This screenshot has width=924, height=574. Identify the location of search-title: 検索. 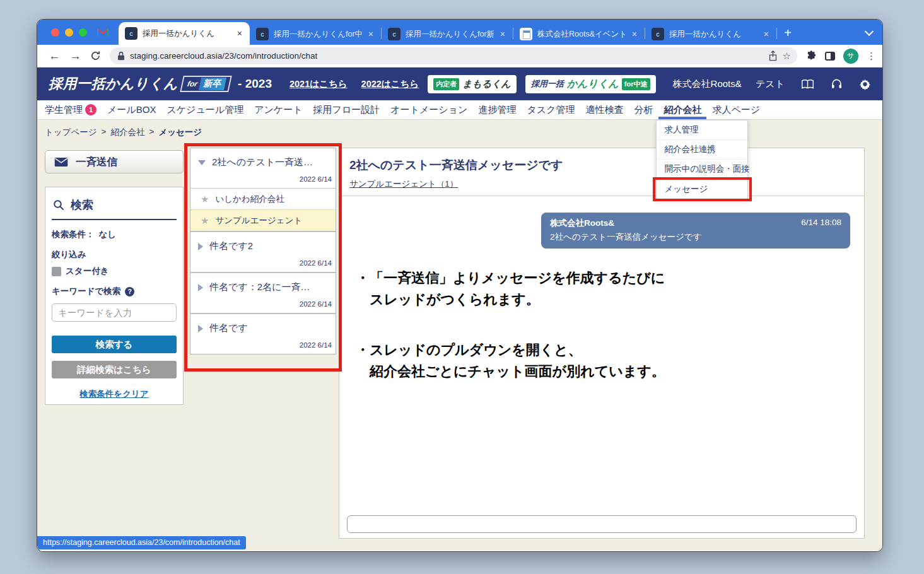
(82, 205).